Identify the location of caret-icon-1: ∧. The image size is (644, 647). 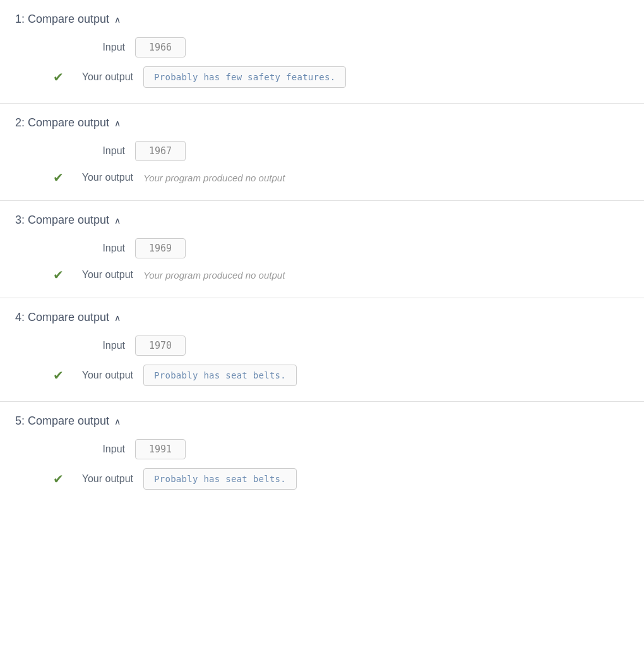
(117, 20).